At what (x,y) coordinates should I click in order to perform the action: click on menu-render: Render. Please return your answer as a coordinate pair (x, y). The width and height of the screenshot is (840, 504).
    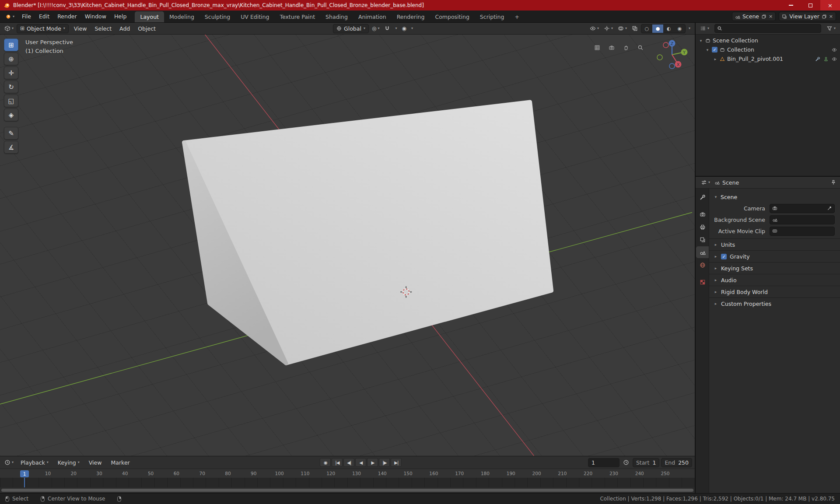
    Looking at the image, I should click on (67, 17).